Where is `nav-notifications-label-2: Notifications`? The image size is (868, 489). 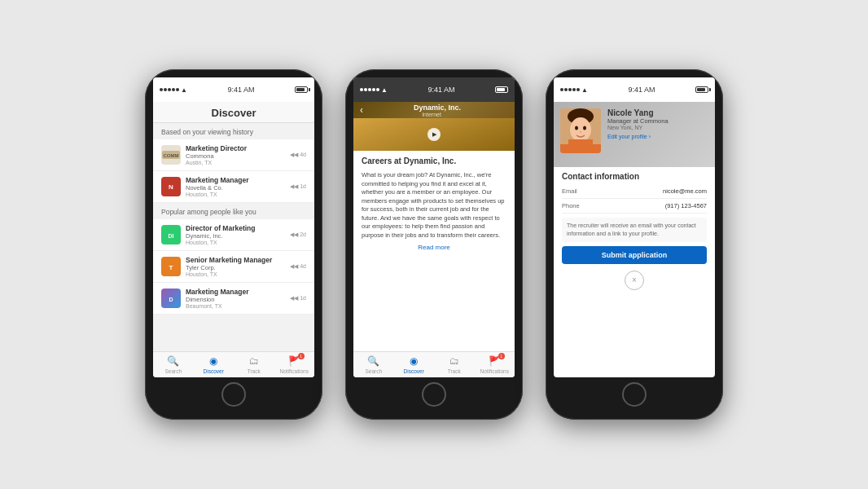 nav-notifications-label-2: Notifications is located at coordinates (495, 372).